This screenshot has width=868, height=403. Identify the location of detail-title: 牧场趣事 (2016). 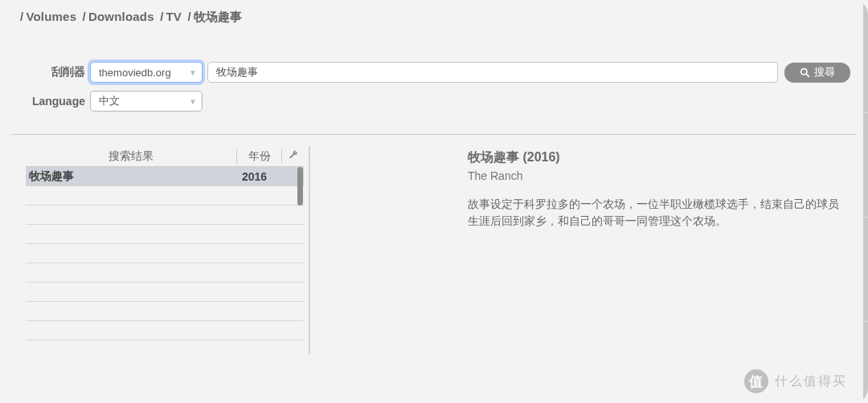
(655, 157).